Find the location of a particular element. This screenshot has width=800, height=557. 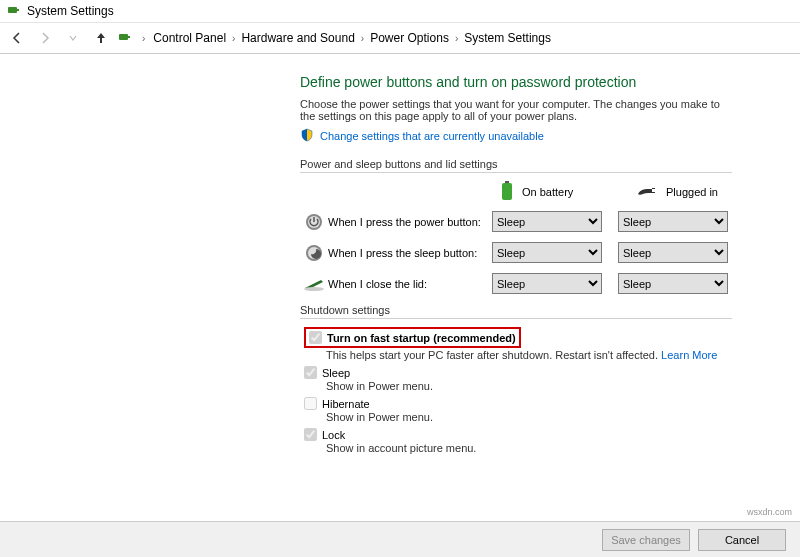

lock-checkbox-label: Lock is located at coordinates (334, 435).